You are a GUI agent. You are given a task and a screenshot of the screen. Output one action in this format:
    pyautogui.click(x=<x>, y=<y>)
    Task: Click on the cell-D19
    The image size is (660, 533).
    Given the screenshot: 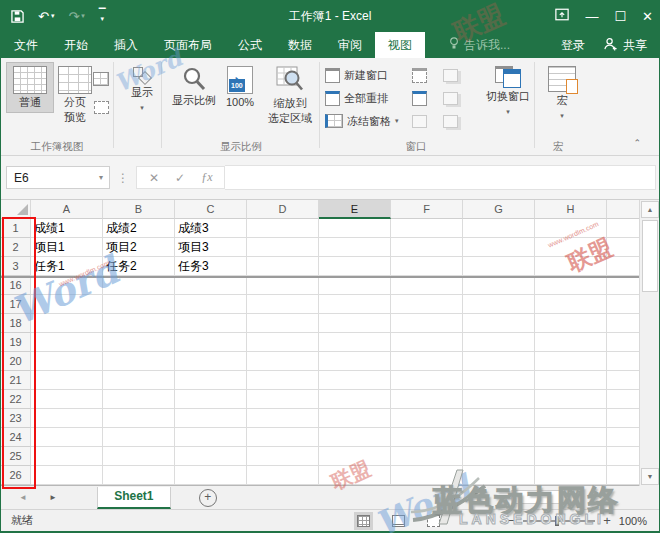 What is the action you would take?
    pyautogui.click(x=283, y=342)
    